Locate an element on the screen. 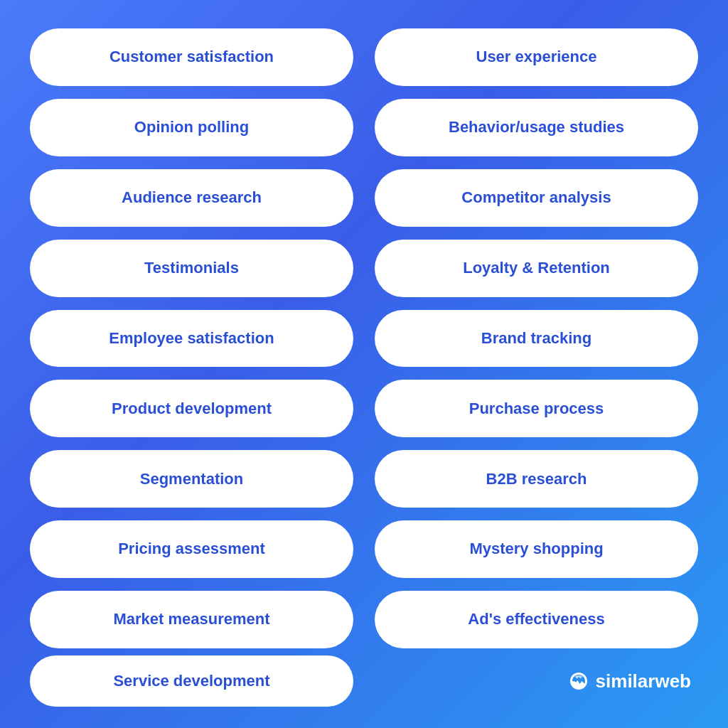 This screenshot has width=728, height=728. pill-right-0: User experience is located at coordinates (536, 57).